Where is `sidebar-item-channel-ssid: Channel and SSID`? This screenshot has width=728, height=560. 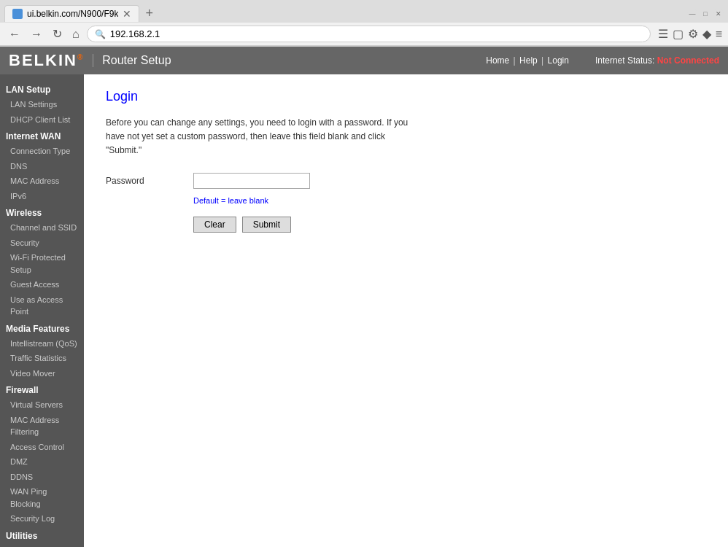
sidebar-item-channel-ssid: Channel and SSID is located at coordinates (42, 228).